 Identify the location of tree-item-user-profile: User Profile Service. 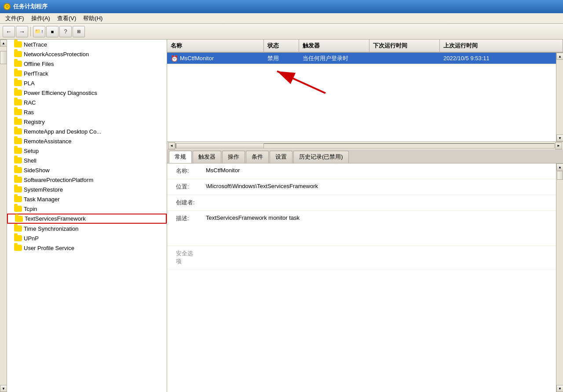
(87, 248).